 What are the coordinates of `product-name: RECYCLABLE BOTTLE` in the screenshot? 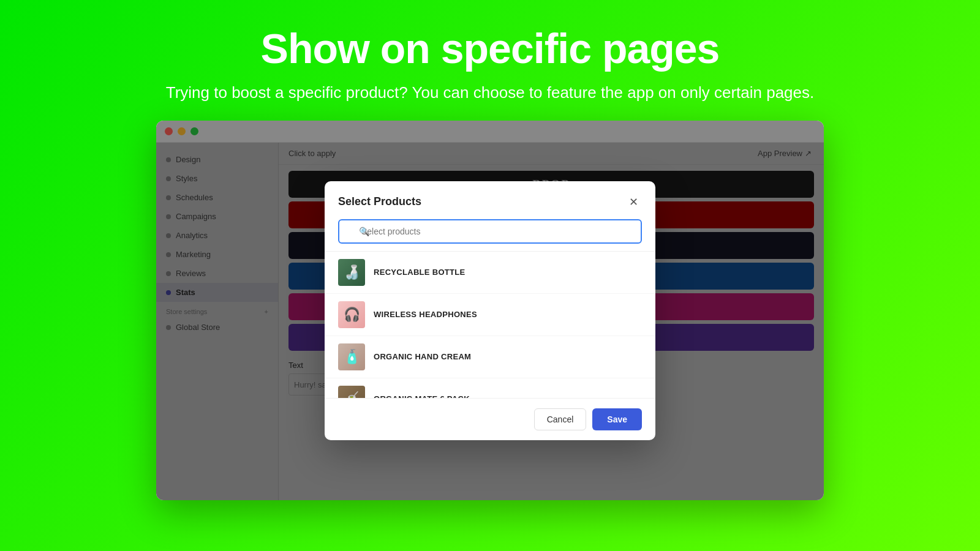 It's located at (420, 272).